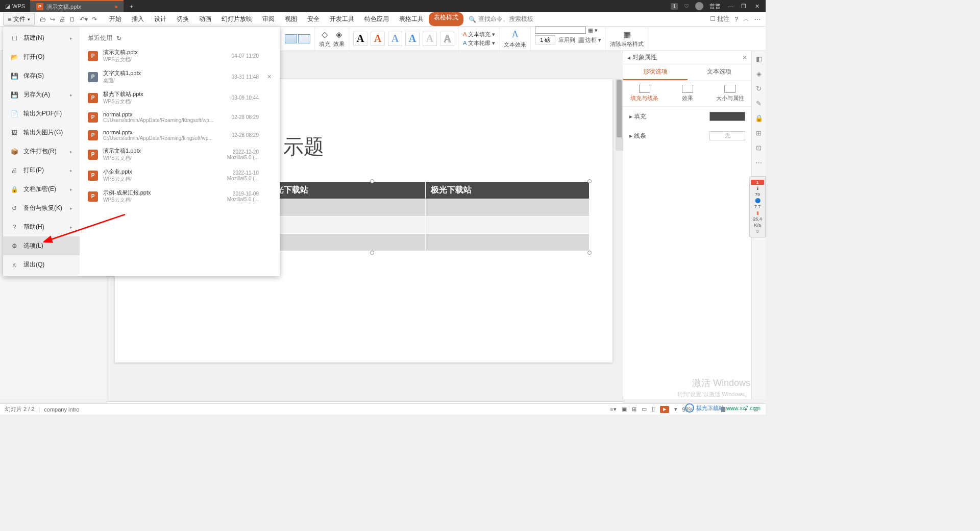  I want to click on wordart-style-5: A, so click(430, 39).